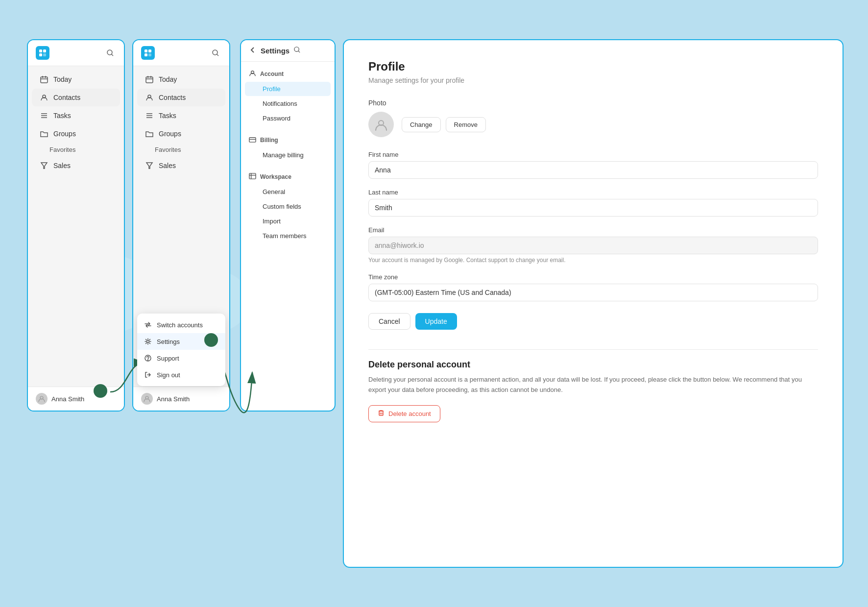 Image resolution: width=868 pixels, height=607 pixels. What do you see at coordinates (288, 155) in the screenshot?
I see `settings-item-manage-billing: Manage billing` at bounding box center [288, 155].